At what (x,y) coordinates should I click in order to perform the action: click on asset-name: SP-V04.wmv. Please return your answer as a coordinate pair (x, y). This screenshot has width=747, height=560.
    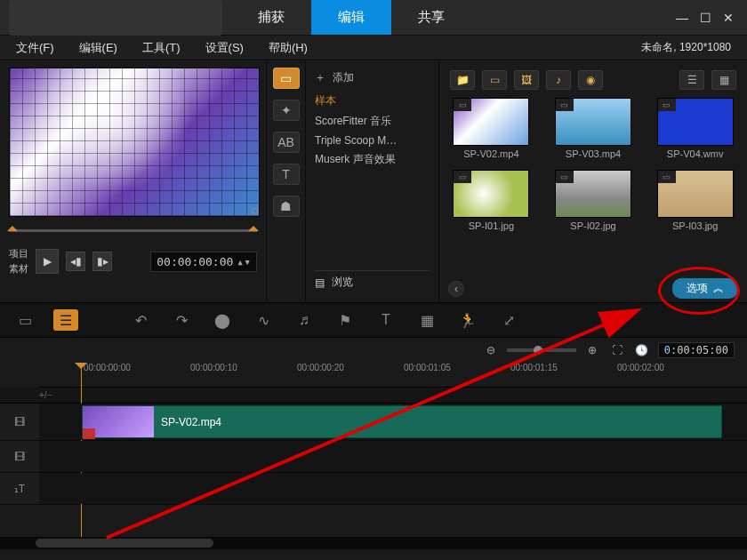
    Looking at the image, I should click on (695, 154).